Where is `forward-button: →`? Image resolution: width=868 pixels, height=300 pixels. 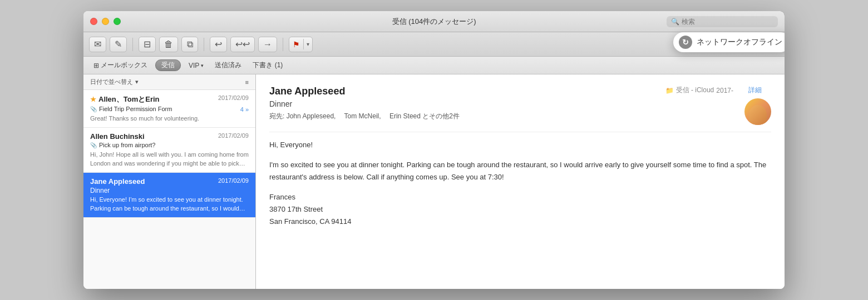 forward-button: → is located at coordinates (268, 44).